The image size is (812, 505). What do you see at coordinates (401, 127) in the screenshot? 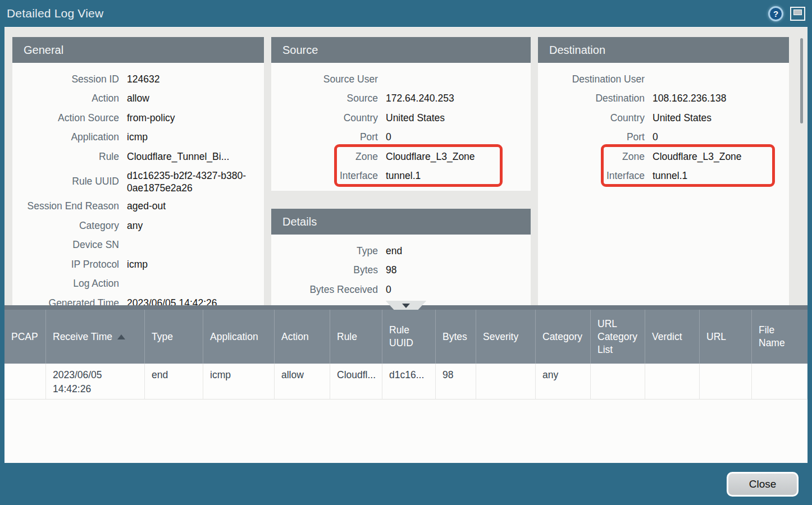
I see `source-panel-body: Source User Source 172.64.240.253 Countr…` at bounding box center [401, 127].